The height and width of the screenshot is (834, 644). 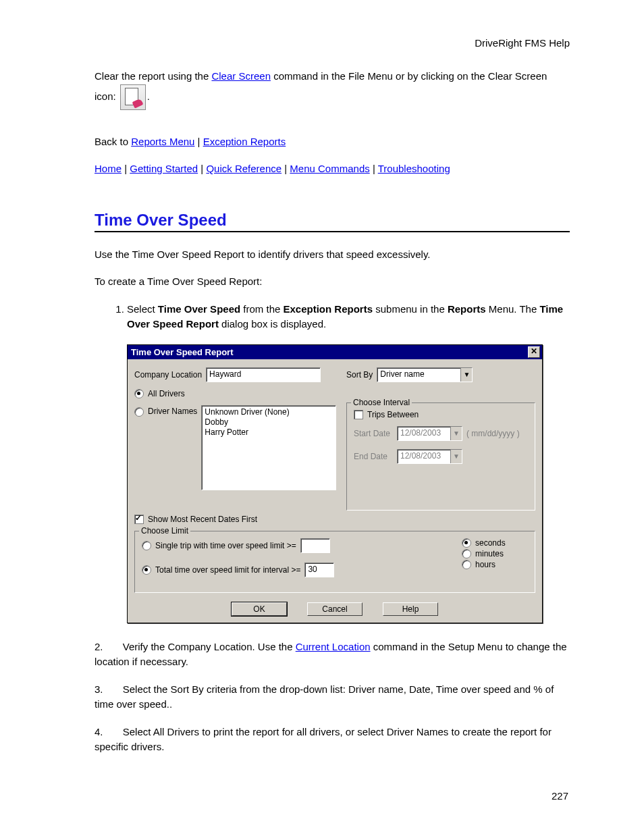 What do you see at coordinates (203, 519) in the screenshot?
I see `show-recent-label: Show Most Recent Dates First` at bounding box center [203, 519].